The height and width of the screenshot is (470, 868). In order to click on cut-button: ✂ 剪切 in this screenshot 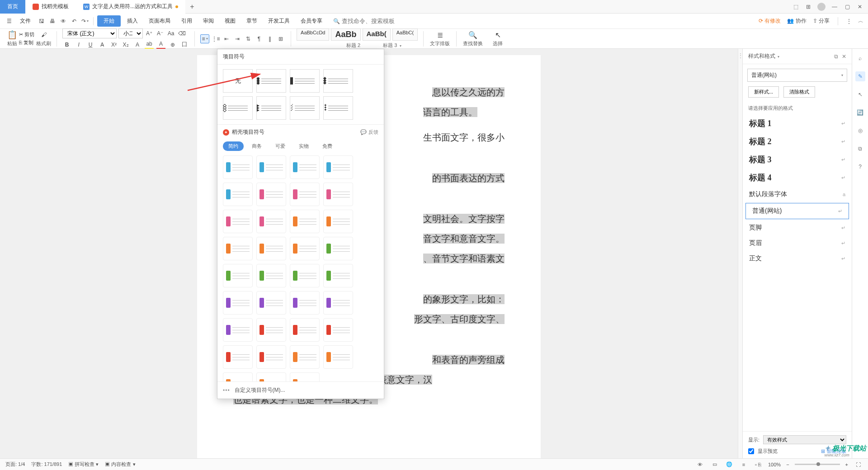, I will do `click(27, 34)`.